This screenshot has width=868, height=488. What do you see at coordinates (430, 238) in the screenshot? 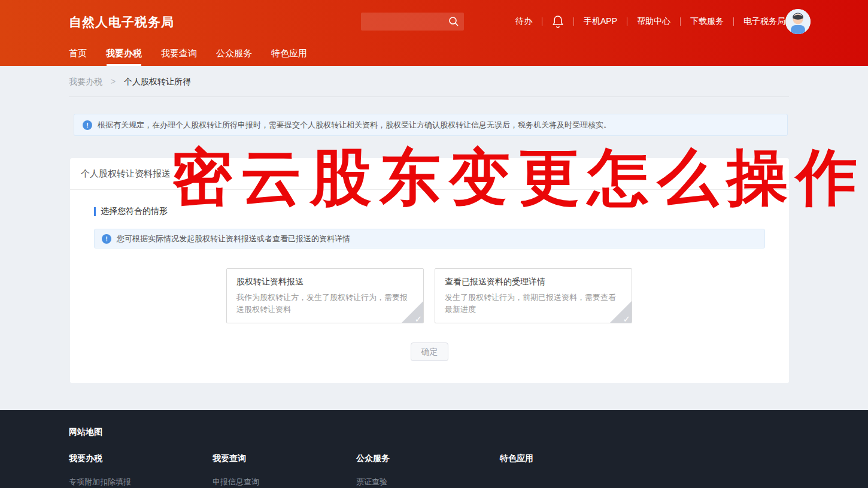
I see `hint-banner: ! 您可根据实际情况发起股权转让资料报送或者查看已报送的资料详情` at bounding box center [430, 238].